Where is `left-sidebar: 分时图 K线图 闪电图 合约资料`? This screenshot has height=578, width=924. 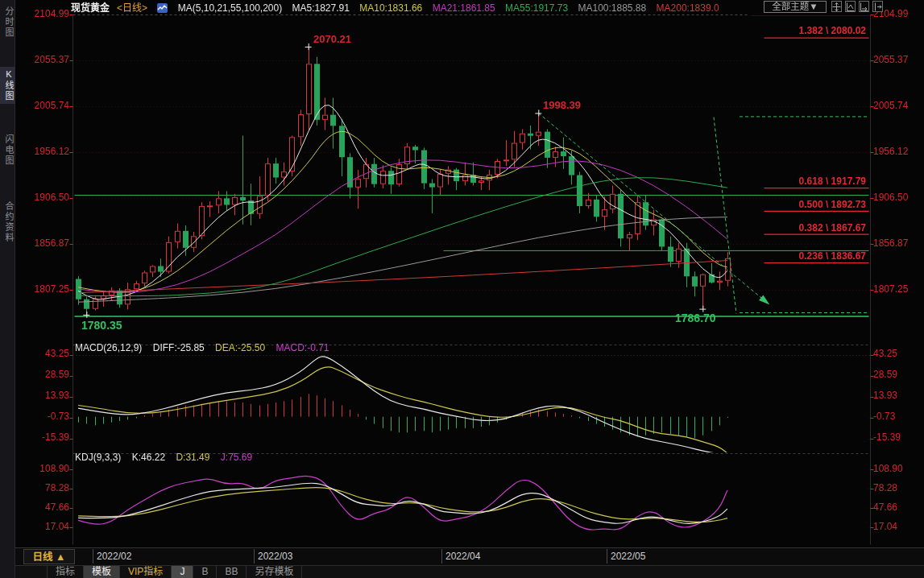 left-sidebar: 分时图 K线图 闪电图 合约资料 is located at coordinates (8, 289).